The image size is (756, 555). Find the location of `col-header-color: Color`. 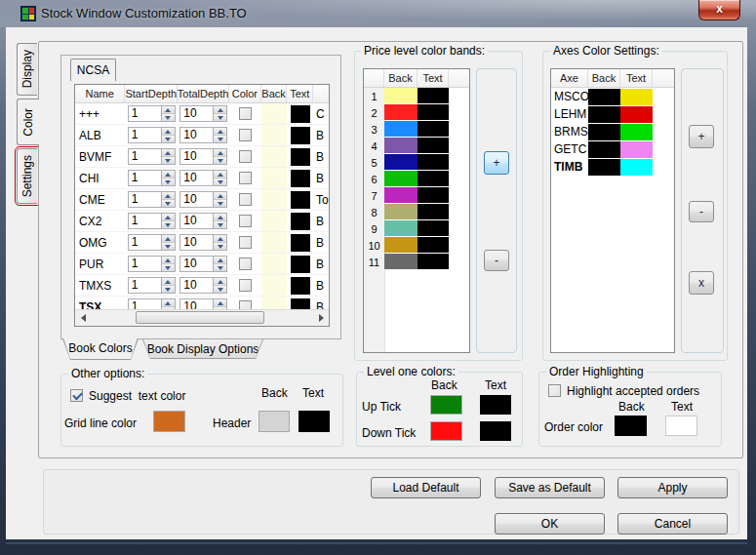

col-header-color: Color is located at coordinates (246, 94).